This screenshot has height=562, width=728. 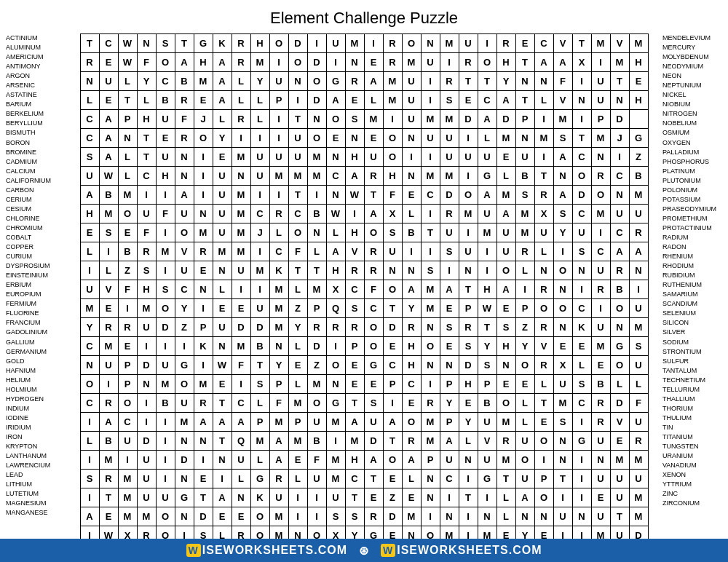 I want to click on footer-label-left: ISEWORKSHEETS.COM, so click(x=275, y=550).